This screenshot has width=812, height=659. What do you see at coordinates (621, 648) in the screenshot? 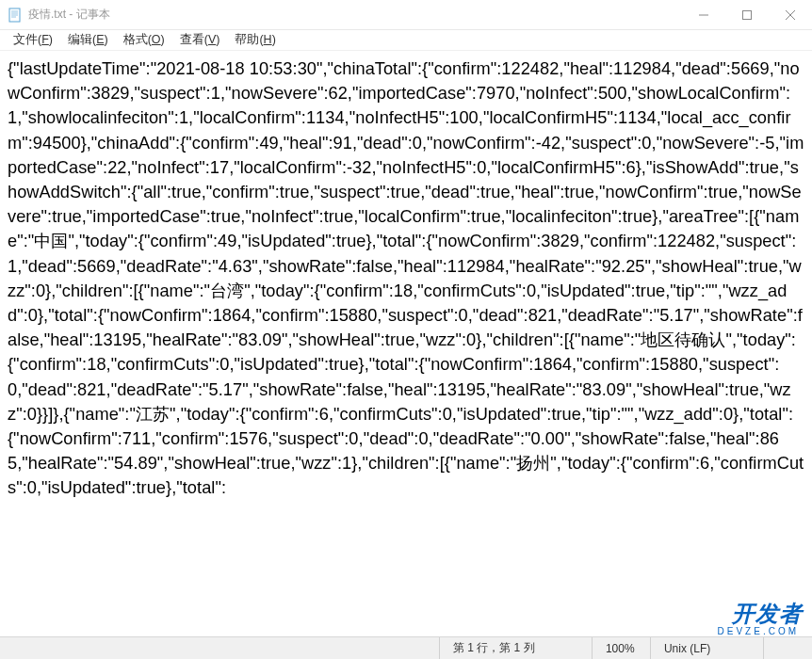
I see `status-zoom: 100%` at bounding box center [621, 648].